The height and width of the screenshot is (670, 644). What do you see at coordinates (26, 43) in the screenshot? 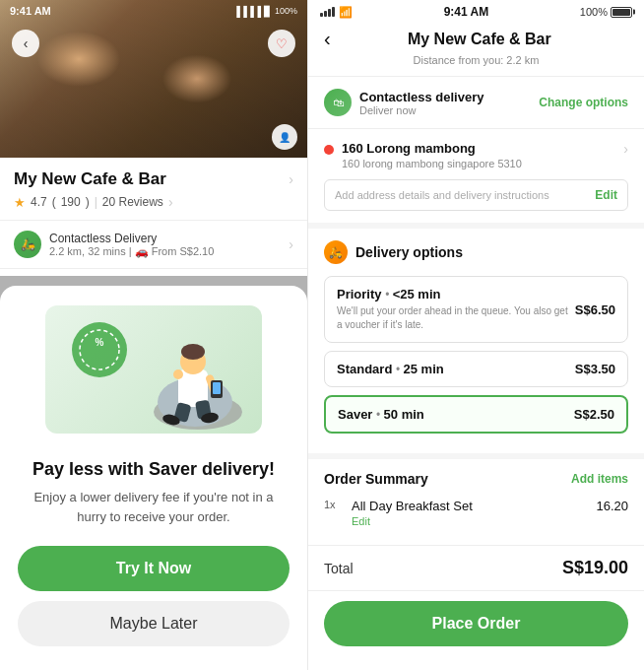
I see `back-button: ‹` at bounding box center [26, 43].